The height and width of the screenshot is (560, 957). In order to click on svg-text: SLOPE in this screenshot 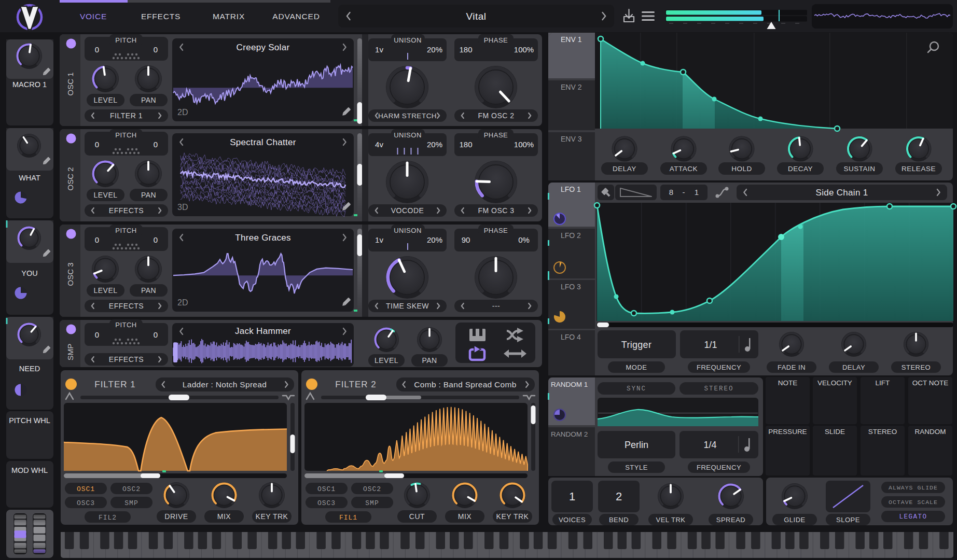, I will do `click(848, 520)`.